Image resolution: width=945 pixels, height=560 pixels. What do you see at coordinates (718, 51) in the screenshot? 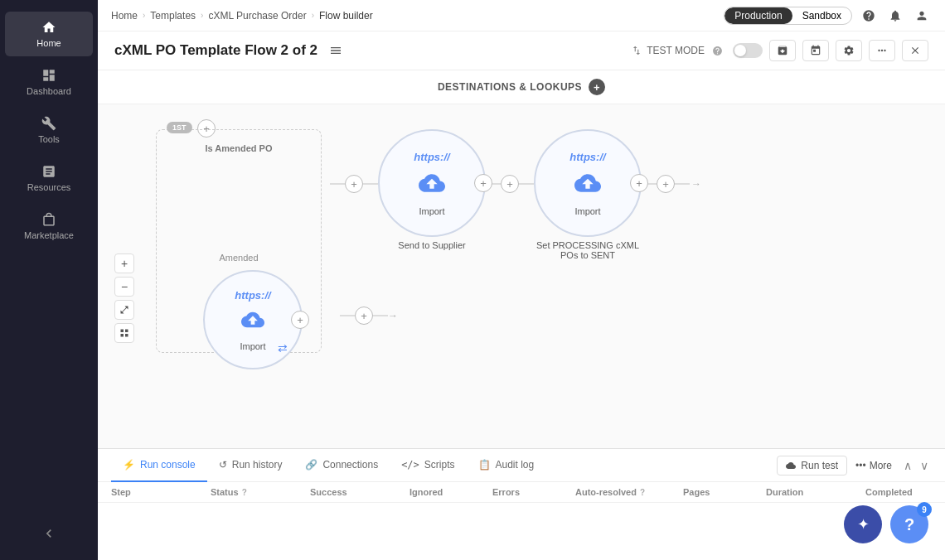
I see `test-mode-help-btn` at bounding box center [718, 51].